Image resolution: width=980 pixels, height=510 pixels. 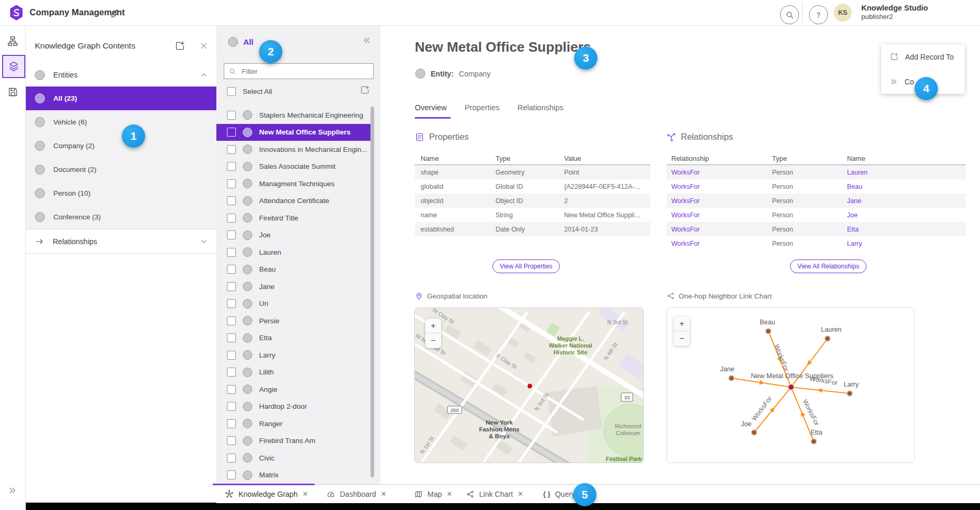 I want to click on entity-list-item: Managment Techniques, so click(x=294, y=184).